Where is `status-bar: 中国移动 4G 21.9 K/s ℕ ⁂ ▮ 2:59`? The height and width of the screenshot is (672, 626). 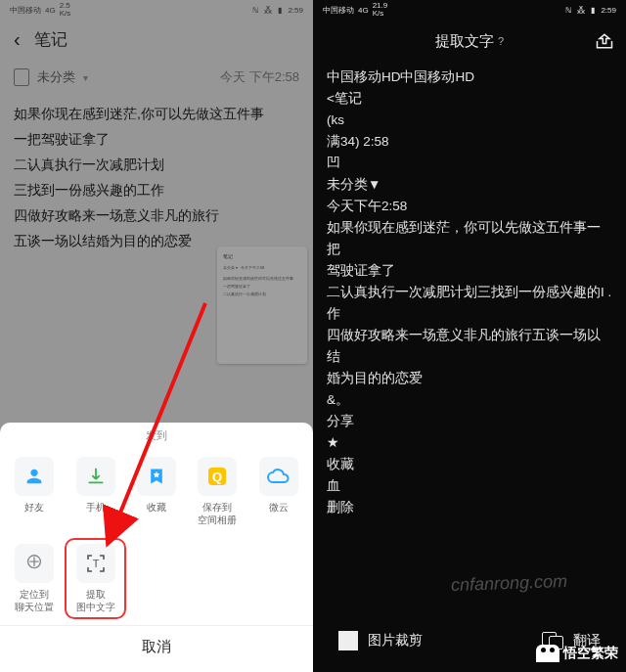 status-bar: 中国移动 4G 21.9 K/s ℕ ⁂ ▮ 2:59 is located at coordinates (470, 10).